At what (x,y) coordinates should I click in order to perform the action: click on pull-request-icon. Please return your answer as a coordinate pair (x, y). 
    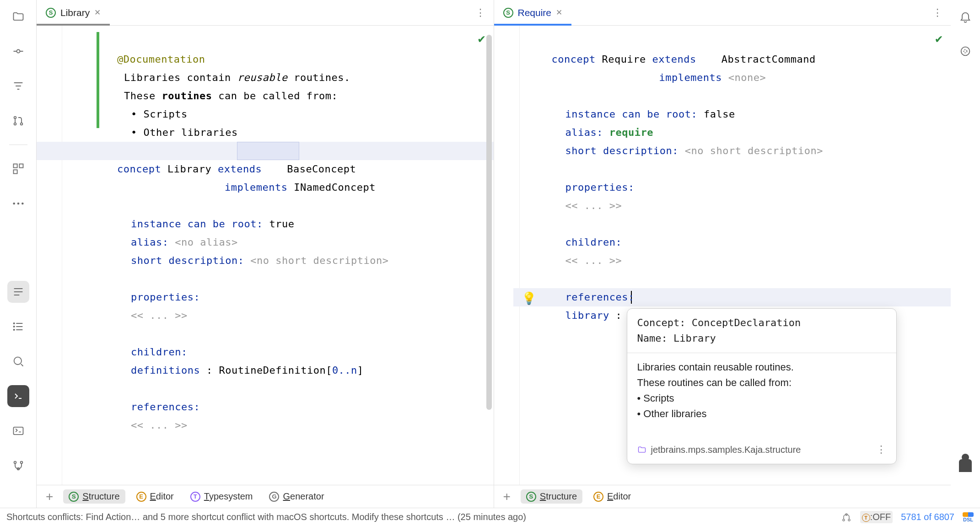
    Looking at the image, I should click on (18, 121).